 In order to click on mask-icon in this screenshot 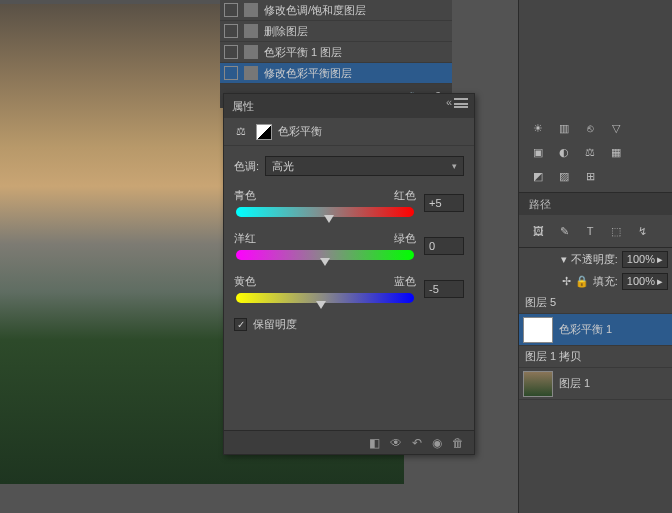, I will do `click(264, 132)`.